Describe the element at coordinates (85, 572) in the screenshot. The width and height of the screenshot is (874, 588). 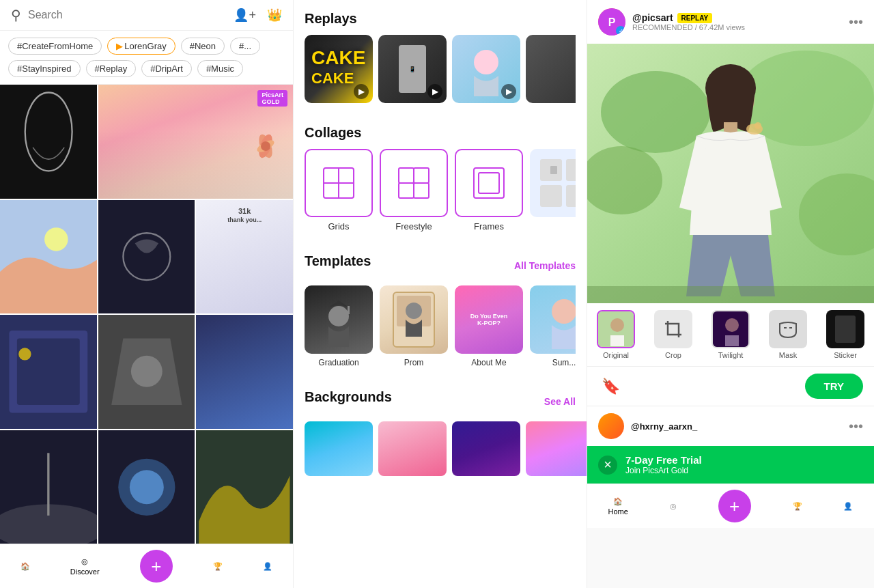
I see `discover-label: Discover` at that location.